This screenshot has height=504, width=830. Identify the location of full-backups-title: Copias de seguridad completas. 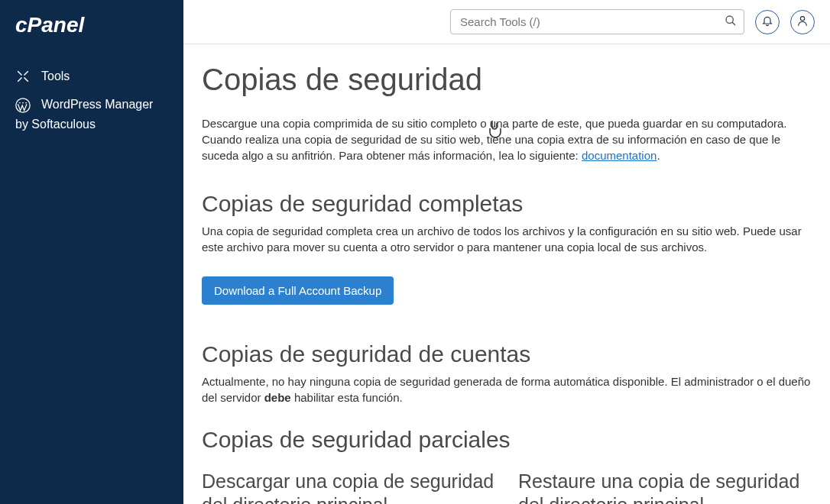
(507, 204).